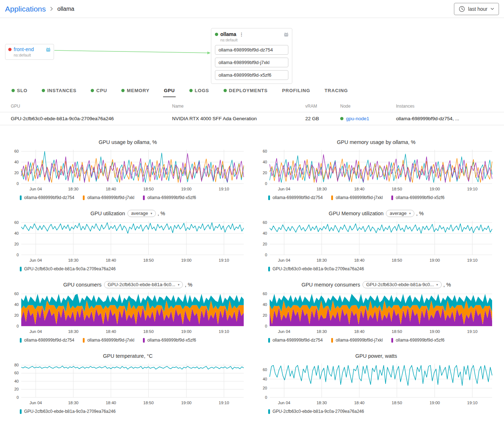 The height and width of the screenshot is (424, 504). I want to click on chart-canvas: Jun 0418:3018:4018:5019:0019:10020406080, so click(128, 384).